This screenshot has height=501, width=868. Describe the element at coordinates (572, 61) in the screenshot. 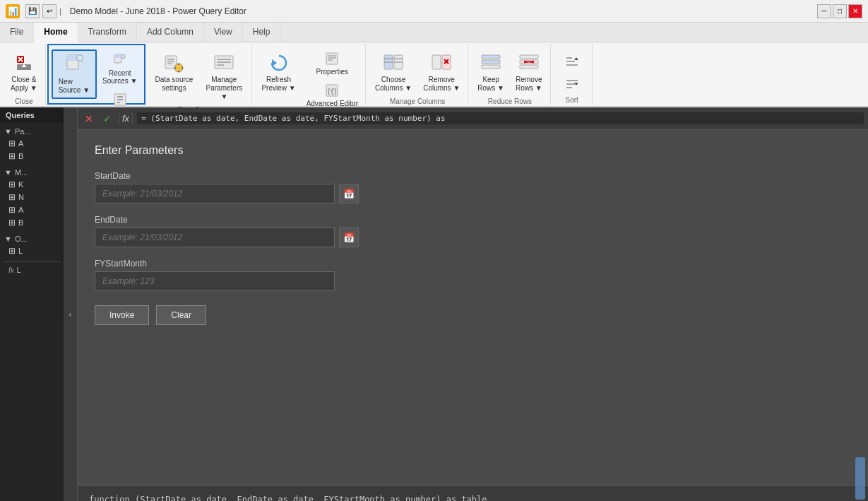

I see `sort-ascending-button` at that location.